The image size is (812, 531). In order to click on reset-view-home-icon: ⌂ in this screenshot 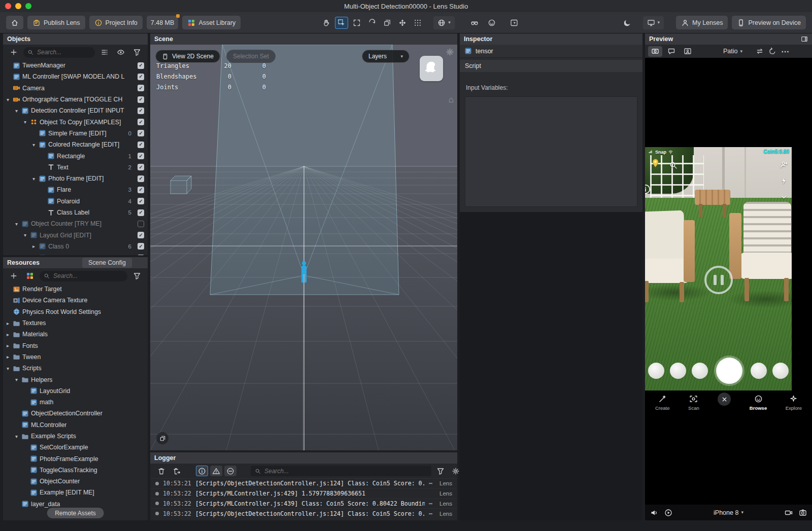, I will do `click(451, 99)`.